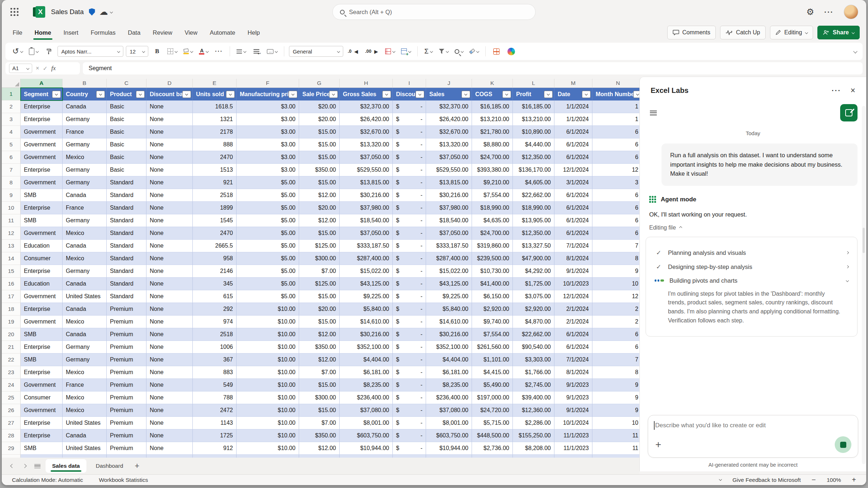 The image size is (868, 488). What do you see at coordinates (66, 466) in the screenshot?
I see `sheet-tab-sales-data: Sales data` at bounding box center [66, 466].